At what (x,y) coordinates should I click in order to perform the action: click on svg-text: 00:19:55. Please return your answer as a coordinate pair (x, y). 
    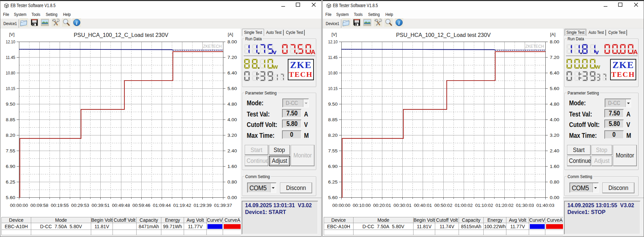
    Looking at the image, I should click on (60, 206).